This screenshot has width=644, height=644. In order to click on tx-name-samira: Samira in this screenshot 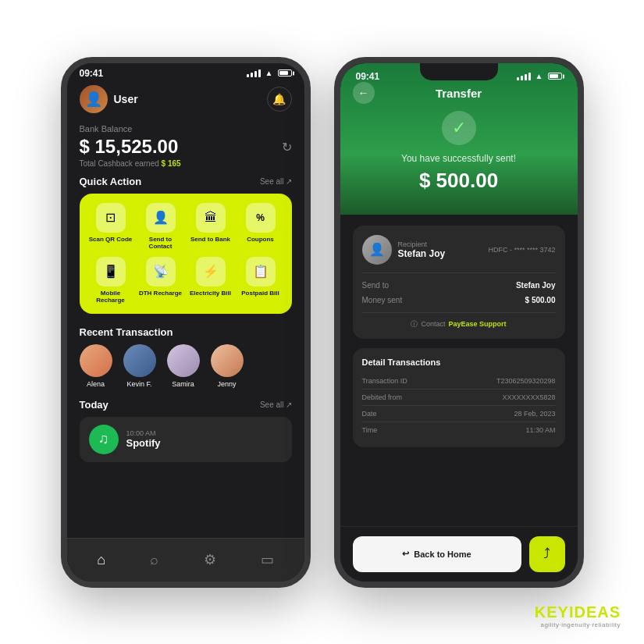, I will do `click(183, 384)`.